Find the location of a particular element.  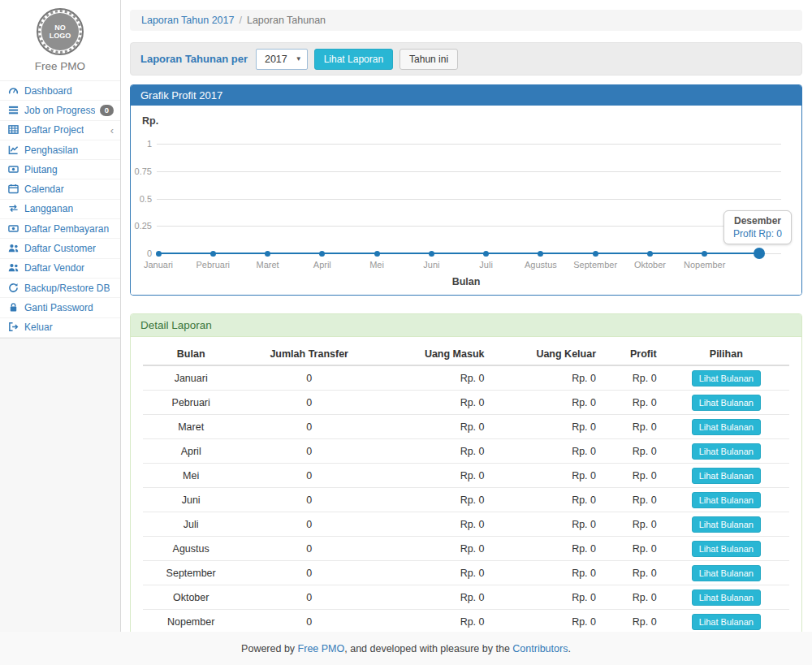

report-toolbar: Laporan Tahunan per 2017 ▼ Lihat Laporan… is located at coordinates (466, 58).